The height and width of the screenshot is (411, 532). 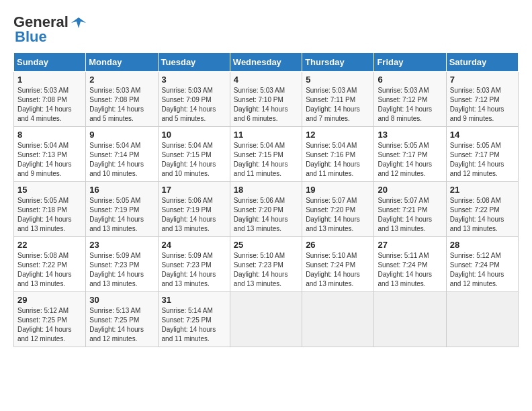 What do you see at coordinates (410, 160) in the screenshot?
I see `day-info: Sunrise: 5:05 AM Sunset: 7:17 PM Dayligh…` at bounding box center [410, 160].